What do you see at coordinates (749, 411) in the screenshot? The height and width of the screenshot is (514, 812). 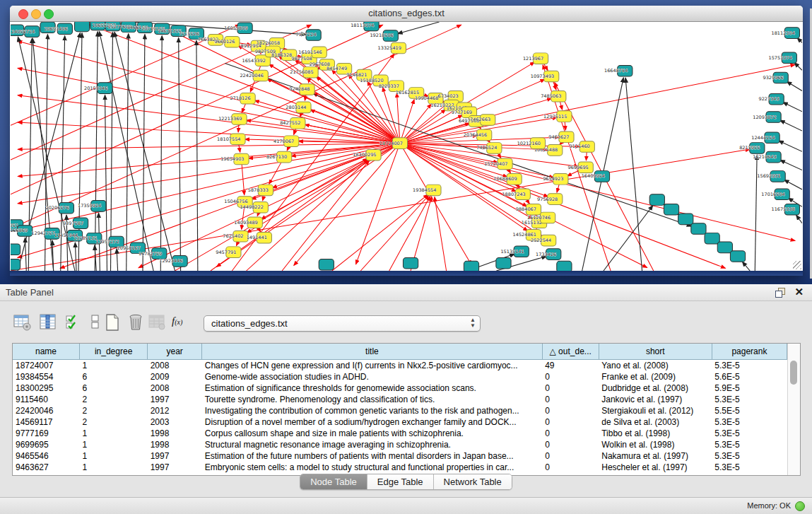 I see `table-cell: 5.5E-5` at bounding box center [749, 411].